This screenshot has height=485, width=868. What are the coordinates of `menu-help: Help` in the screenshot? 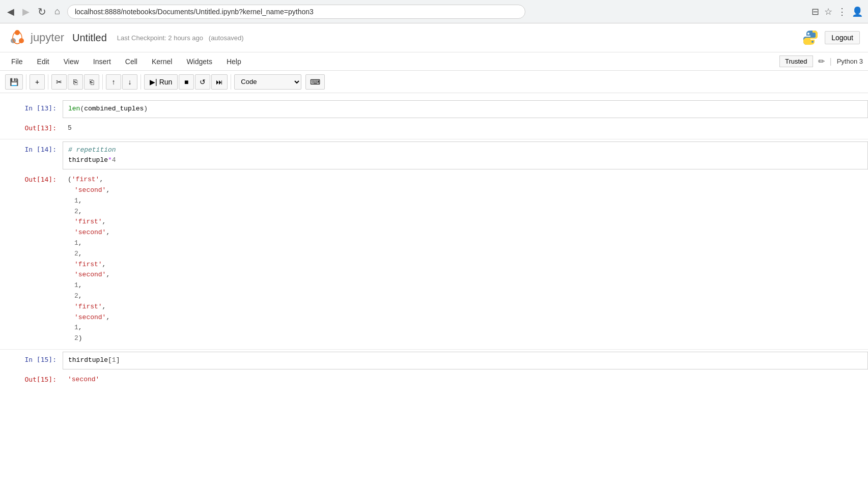 It's located at (234, 62).